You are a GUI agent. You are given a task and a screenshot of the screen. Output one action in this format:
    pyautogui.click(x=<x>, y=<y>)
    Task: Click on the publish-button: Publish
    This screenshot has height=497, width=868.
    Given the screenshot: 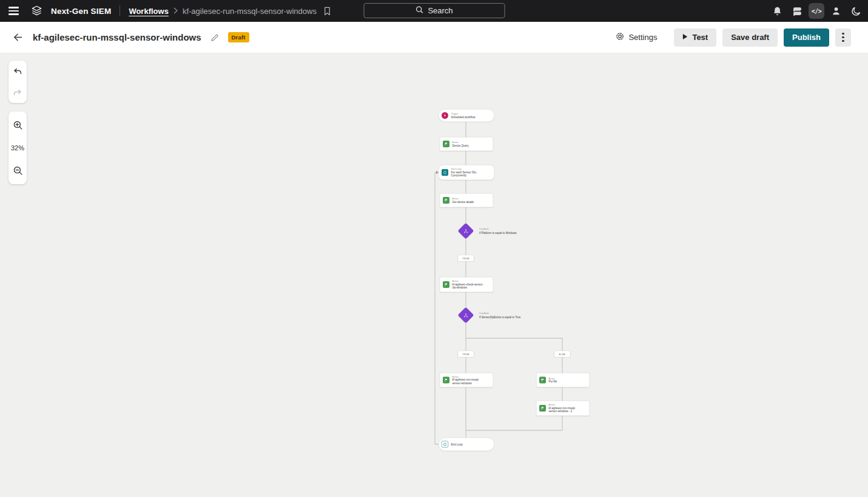 What is the action you would take?
    pyautogui.click(x=807, y=38)
    